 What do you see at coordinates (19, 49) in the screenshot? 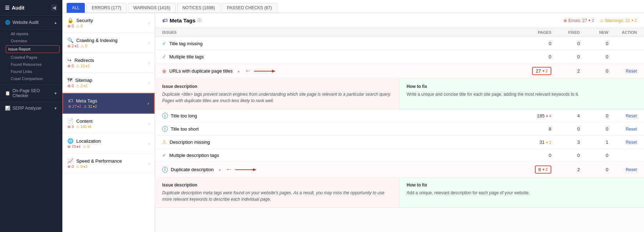
I see `sidebar-label-issue-report: Issue Report` at bounding box center [19, 49].